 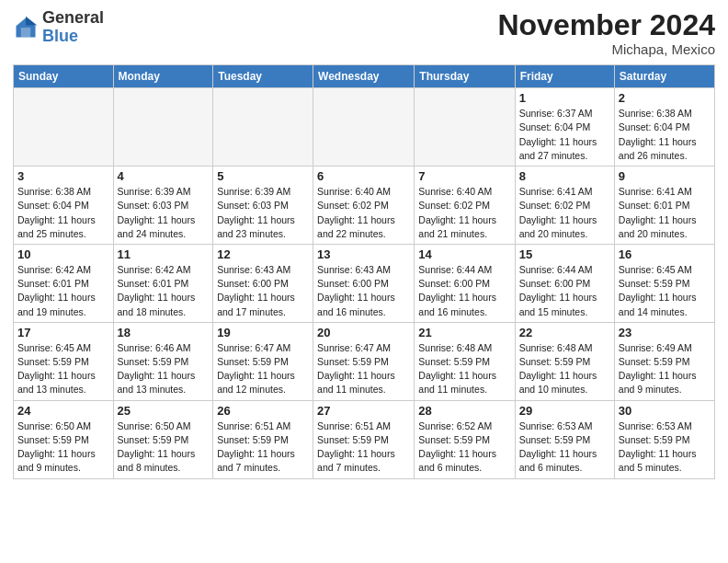 What do you see at coordinates (63, 177) in the screenshot?
I see `day-number: 3` at bounding box center [63, 177].